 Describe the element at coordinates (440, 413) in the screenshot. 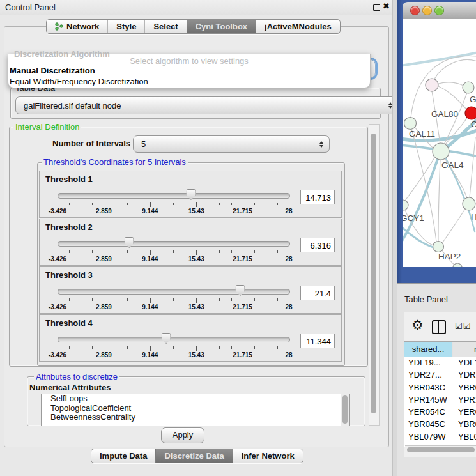

I see `table-row: YER054CYER0` at that location.